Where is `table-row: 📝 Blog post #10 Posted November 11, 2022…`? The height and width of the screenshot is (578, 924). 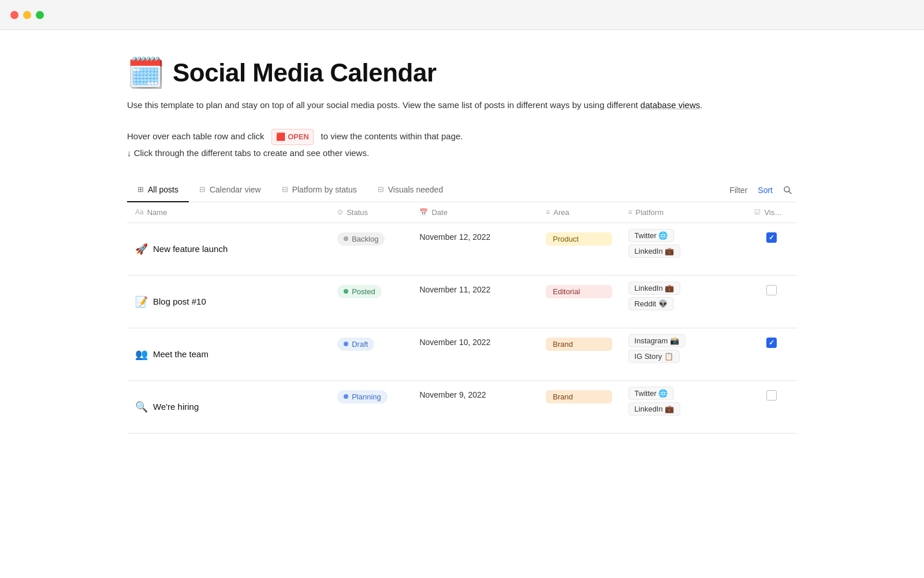
table-row: 📝 Blog post #10 Posted November 11, 2022… is located at coordinates (462, 302).